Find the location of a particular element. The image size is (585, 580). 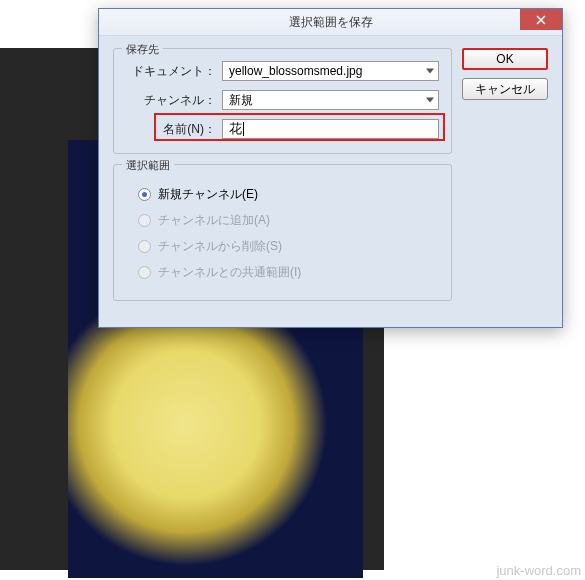

name-label: 名前(N)： is located at coordinates (174, 130).